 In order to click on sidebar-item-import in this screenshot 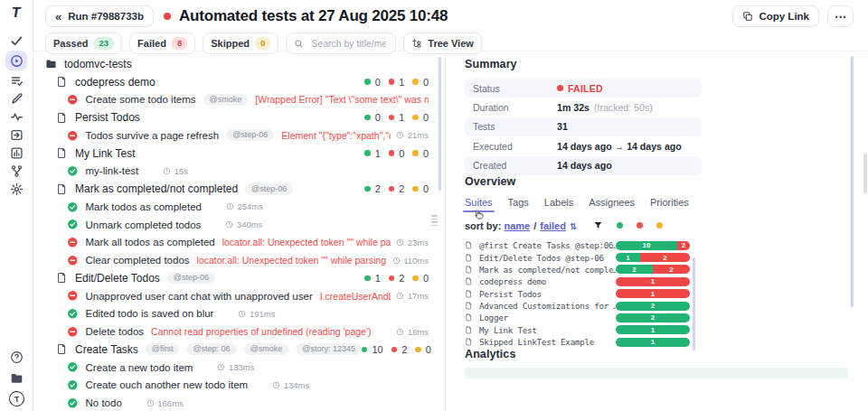, I will do `click(16, 135)`.